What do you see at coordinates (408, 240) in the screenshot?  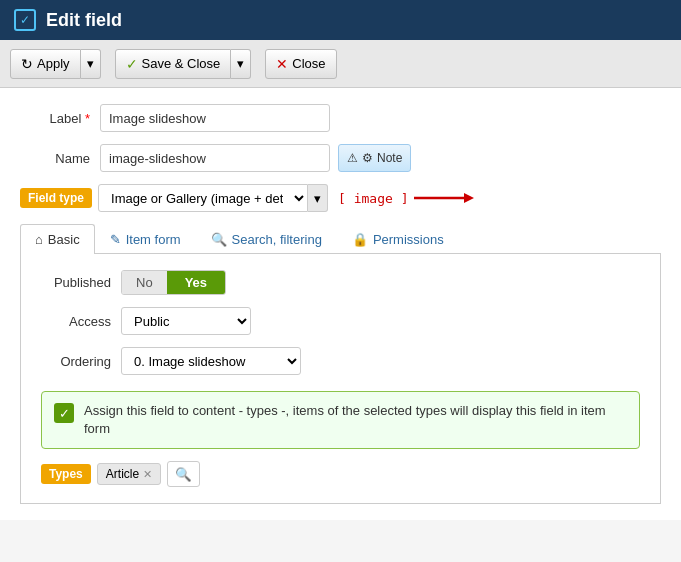 I see `tab-permissions-label: Permissions` at bounding box center [408, 240].